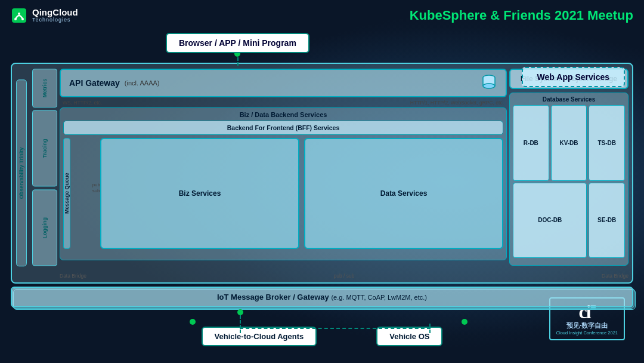  I want to click on cie-event: Cloud Insight Conference 2021, so click(587, 333).